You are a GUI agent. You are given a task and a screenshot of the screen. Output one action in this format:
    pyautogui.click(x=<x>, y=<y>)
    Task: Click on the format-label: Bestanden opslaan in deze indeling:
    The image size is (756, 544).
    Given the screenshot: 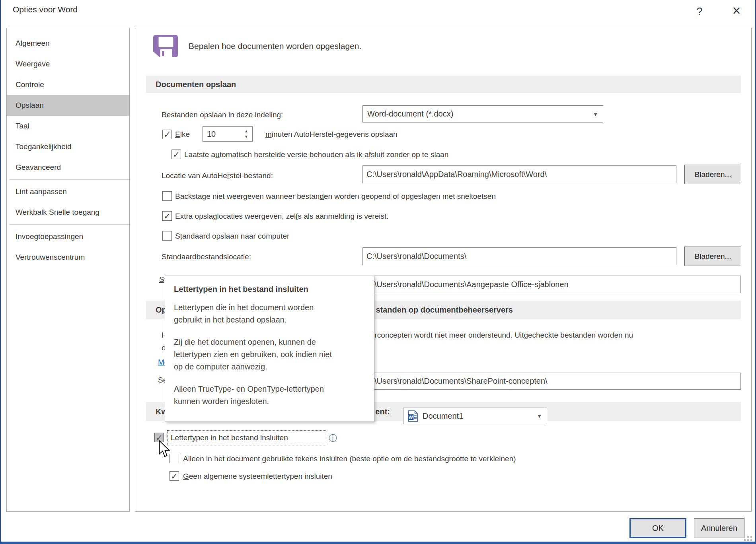 What is the action you would take?
    pyautogui.click(x=222, y=115)
    